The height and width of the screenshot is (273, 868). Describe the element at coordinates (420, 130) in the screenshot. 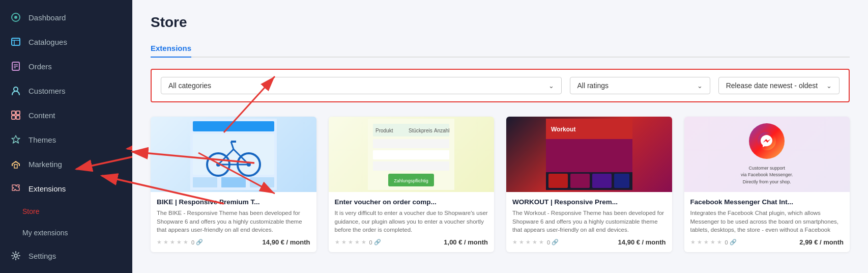

I see `svg-text: Stückpreis` at that location.